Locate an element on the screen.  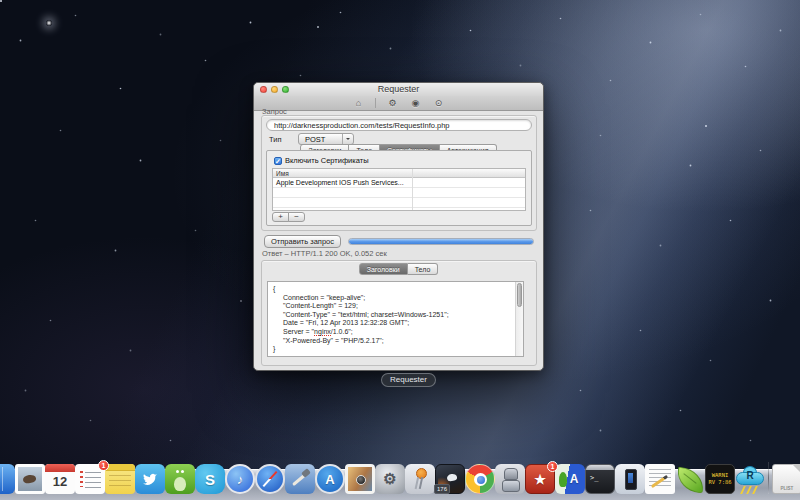
dock-icon-plist-file: PLIST is located at coordinates (786, 479).